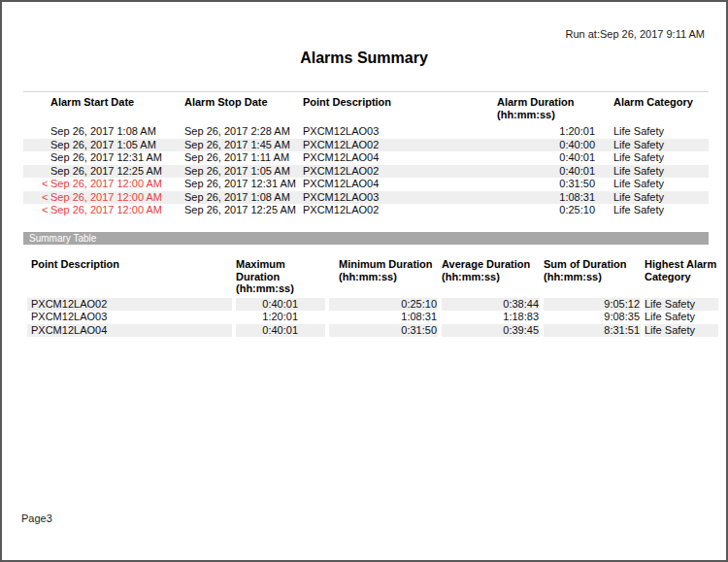 The height and width of the screenshot is (562, 728). Describe the element at coordinates (104, 132) in the screenshot. I see `cell-alarm-start: Sep 26, 2017 1:08 AM` at that location.